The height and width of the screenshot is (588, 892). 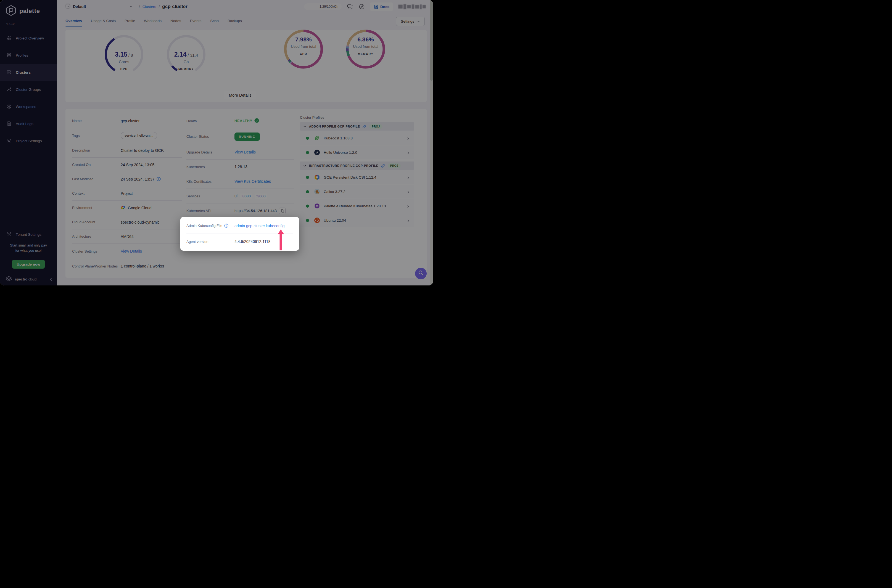 What do you see at coordinates (260, 226) in the screenshot?
I see `admin-kubeconfig-download-link: admin.gcp-cluster.kubeconfig` at bounding box center [260, 226].